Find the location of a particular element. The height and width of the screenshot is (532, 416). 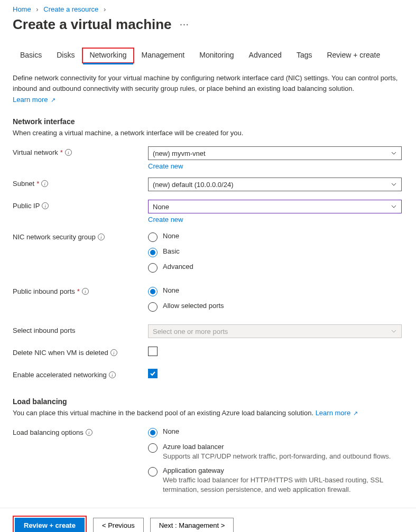

tab-networking: Networking is located at coordinates (108, 55).